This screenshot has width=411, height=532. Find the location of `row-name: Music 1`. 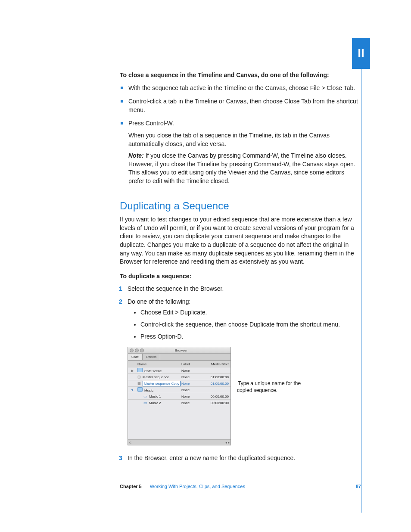

row-name: Music 1 is located at coordinates (155, 396).